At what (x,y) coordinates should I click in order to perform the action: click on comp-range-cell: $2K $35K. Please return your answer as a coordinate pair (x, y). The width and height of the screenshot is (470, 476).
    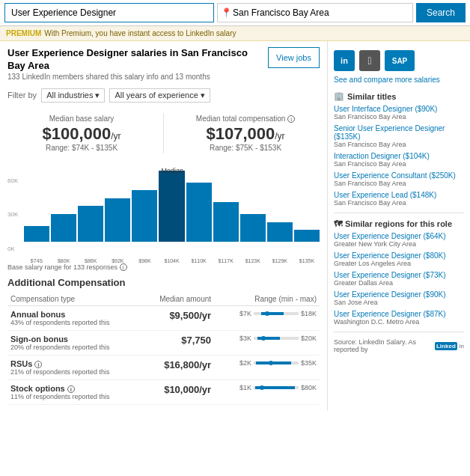
    Looking at the image, I should click on (266, 367).